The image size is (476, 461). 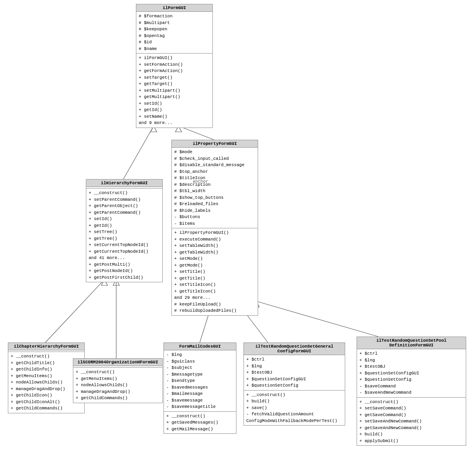 I want to click on class-ilPropertyFormGUI: ilPropertyFormGUI # $mode # $check_input…, so click(x=215, y=228).